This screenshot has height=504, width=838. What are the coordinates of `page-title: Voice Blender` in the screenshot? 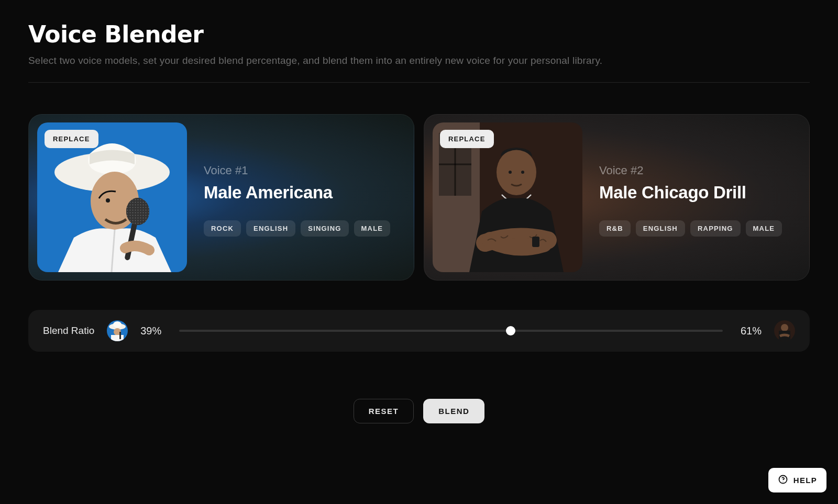 It's located at (419, 35).